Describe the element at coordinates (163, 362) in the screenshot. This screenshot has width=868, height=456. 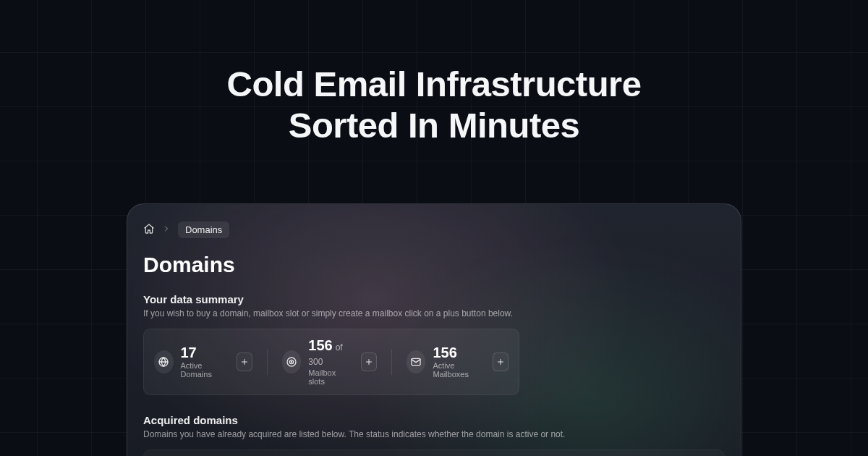
I see `globe-icon` at that location.